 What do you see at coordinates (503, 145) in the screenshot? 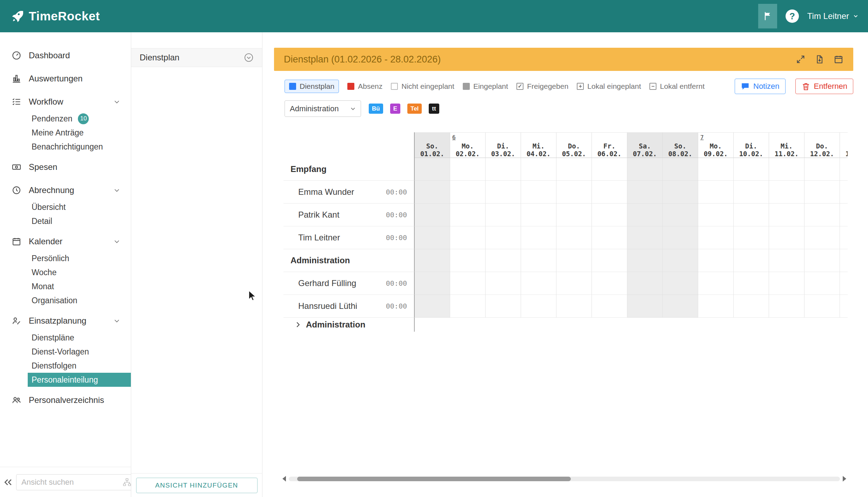
I see `day-header-di-03-02: Di.03.02.` at bounding box center [503, 145].